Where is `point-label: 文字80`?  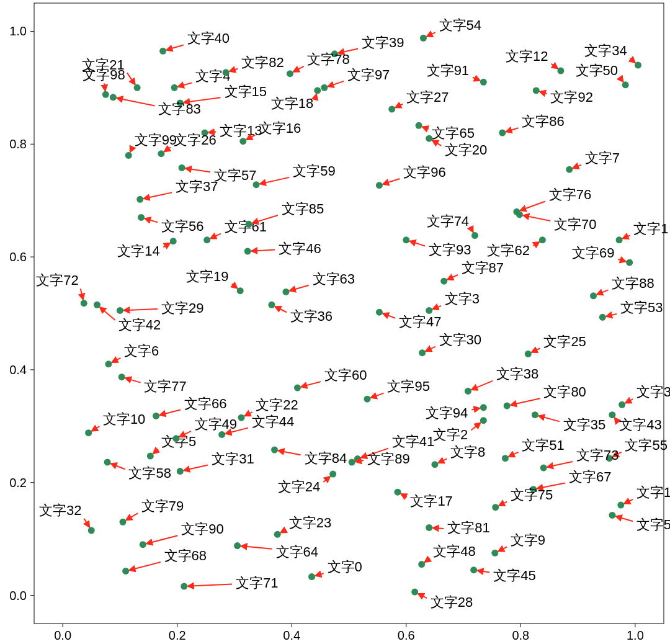 point-label: 文字80 is located at coordinates (565, 392).